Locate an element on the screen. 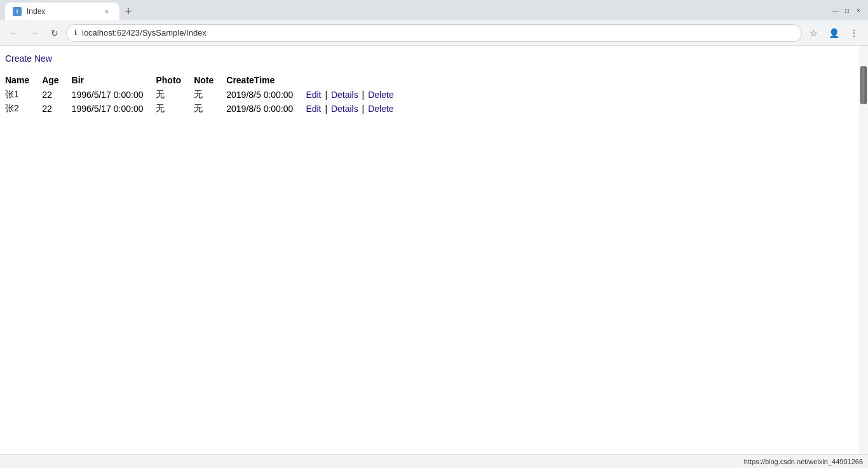 The image size is (868, 468). scroll-thumb is located at coordinates (864, 85).